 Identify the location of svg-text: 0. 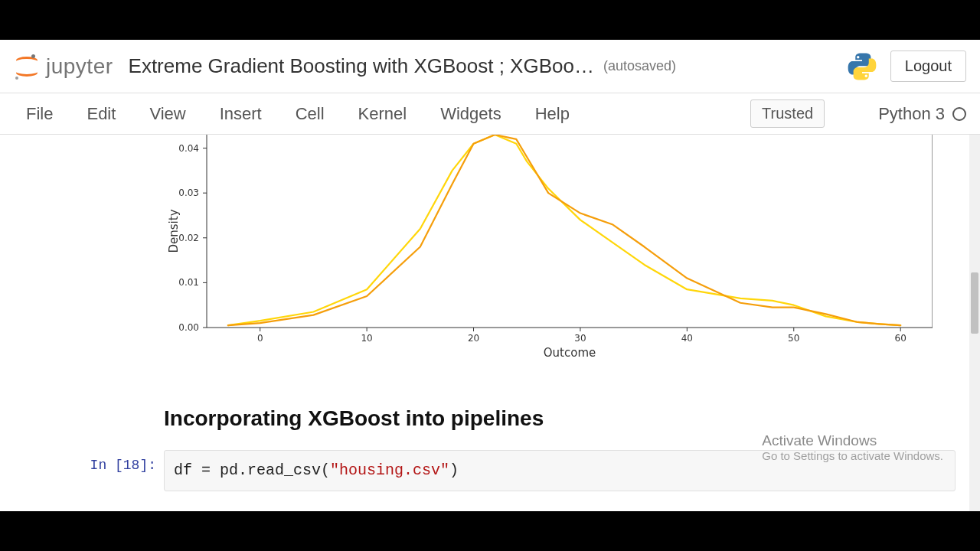
(260, 338).